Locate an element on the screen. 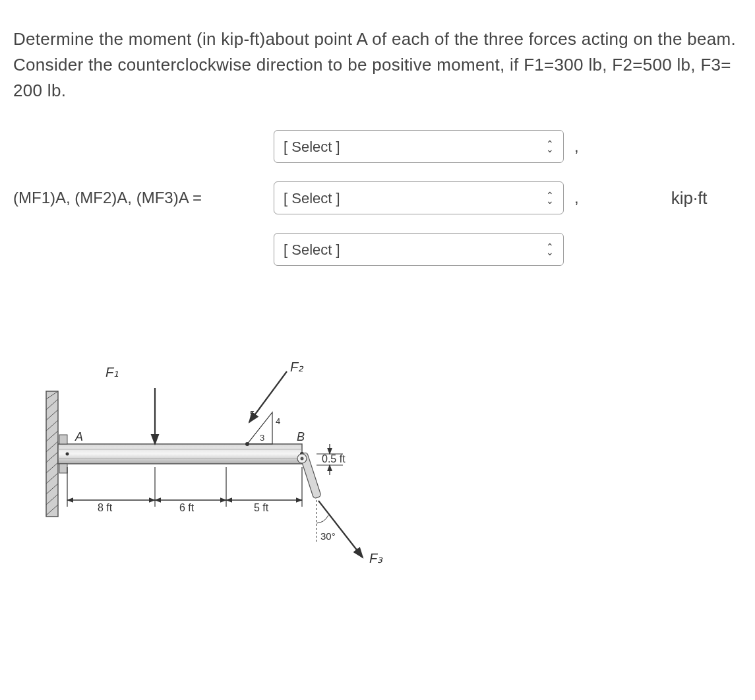  figure-tri-top: 4 is located at coordinates (278, 421).